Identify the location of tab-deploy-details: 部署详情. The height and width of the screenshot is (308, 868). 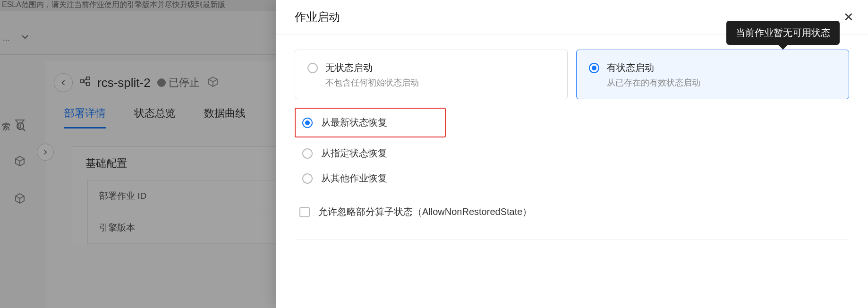
(85, 117).